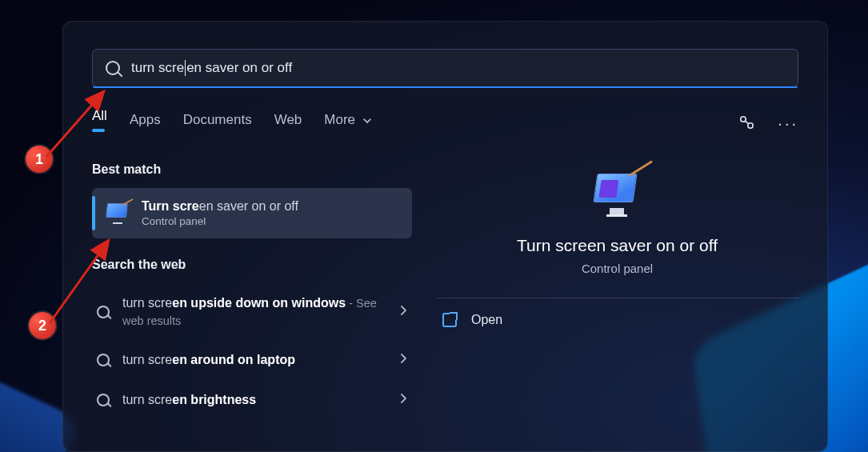 The height and width of the screenshot is (452, 868). What do you see at coordinates (218, 123) in the screenshot?
I see `tab-documents: Documents` at bounding box center [218, 123].